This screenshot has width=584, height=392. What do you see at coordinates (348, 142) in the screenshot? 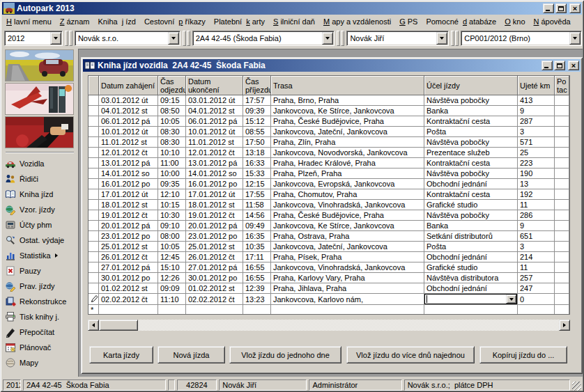
I see `route-cell: Praha, Zlín, Praha` at bounding box center [348, 142].